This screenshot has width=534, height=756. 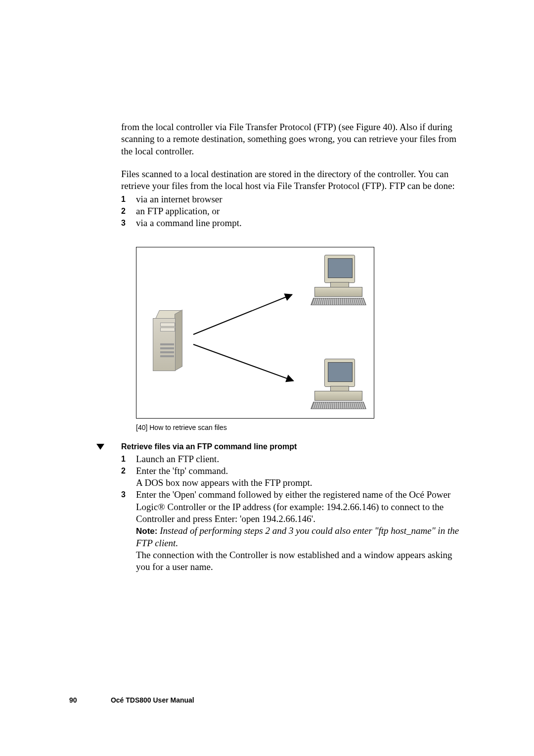 What do you see at coordinates (293, 140) in the screenshot?
I see `paragraph-continuation: from the local controller via File Trans…` at bounding box center [293, 140].